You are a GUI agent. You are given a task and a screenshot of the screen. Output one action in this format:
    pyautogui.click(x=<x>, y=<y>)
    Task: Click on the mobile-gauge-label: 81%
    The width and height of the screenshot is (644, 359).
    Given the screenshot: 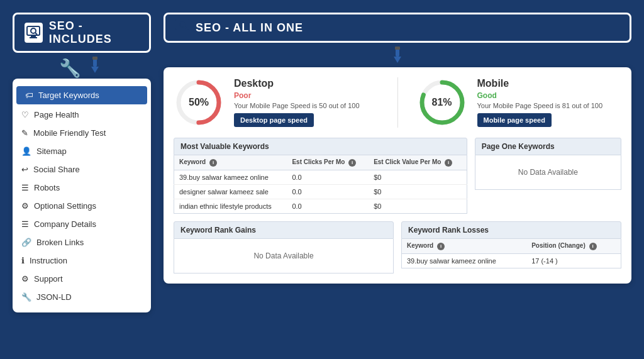 What is the action you would take?
    pyautogui.click(x=441, y=102)
    